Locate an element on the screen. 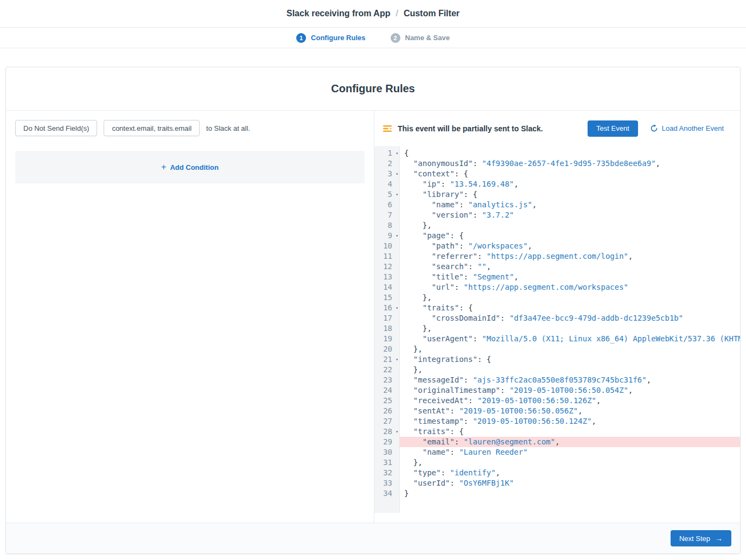  code-line: "ip": "13.54.169.48", is located at coordinates (570, 184).